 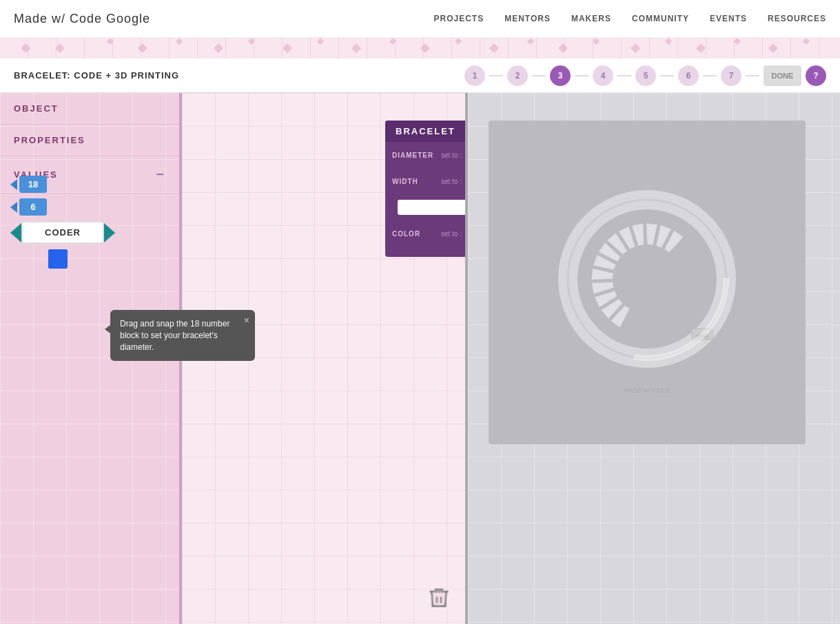 I want to click on step-5: 5, so click(x=646, y=76).